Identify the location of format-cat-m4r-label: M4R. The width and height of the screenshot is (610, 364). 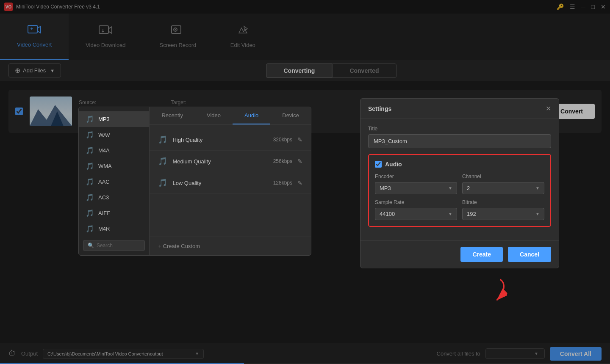
(104, 229).